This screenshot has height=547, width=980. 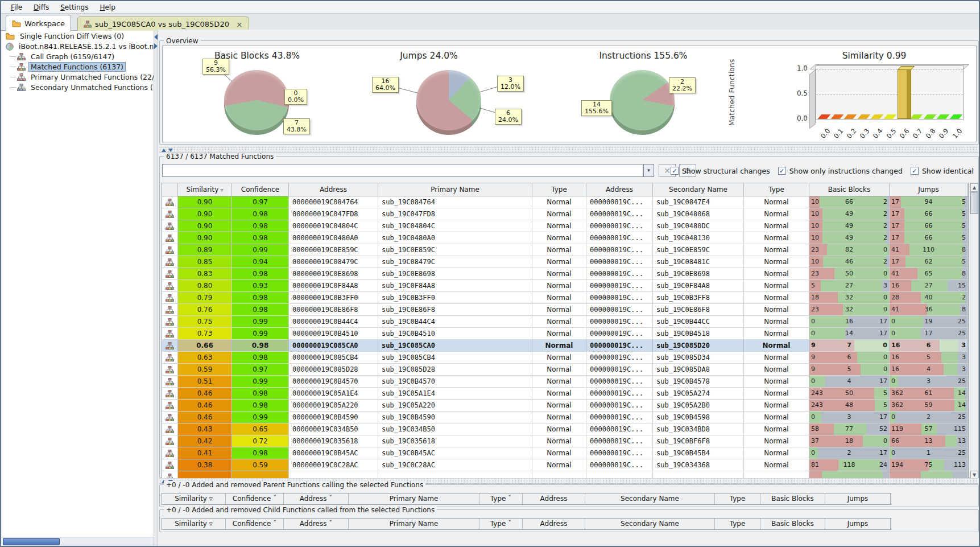 What do you see at coordinates (565, 238) in the screenshot?
I see `table-row: 0.900.98000000019C0480A0sub_19C0480A0Nor…` at bounding box center [565, 238].